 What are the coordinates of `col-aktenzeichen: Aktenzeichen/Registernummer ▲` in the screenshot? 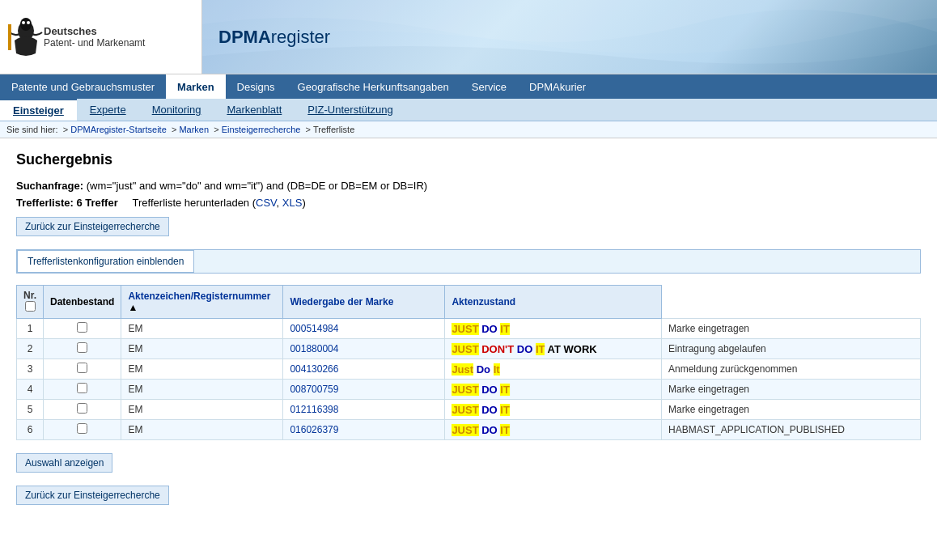 It's located at (202, 303).